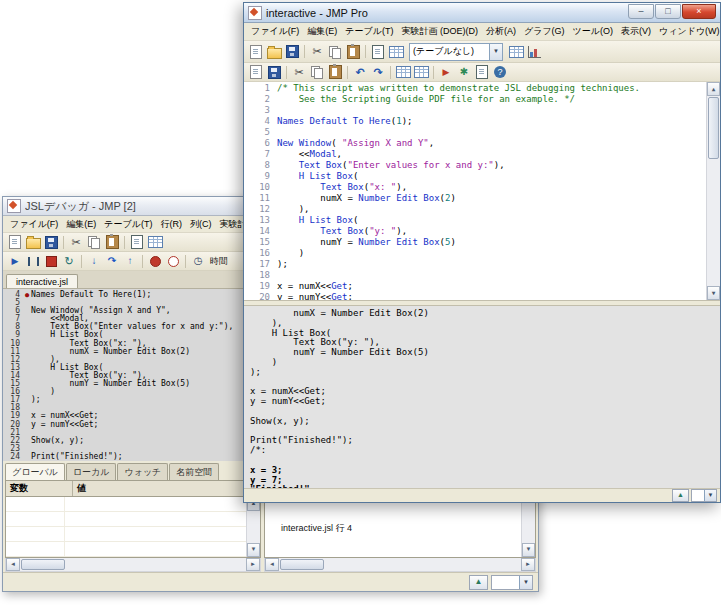 The width and height of the screenshot is (721, 608). Describe the element at coordinates (133, 565) in the screenshot. I see `variables-hscrollbar: ◄ ►` at that location.